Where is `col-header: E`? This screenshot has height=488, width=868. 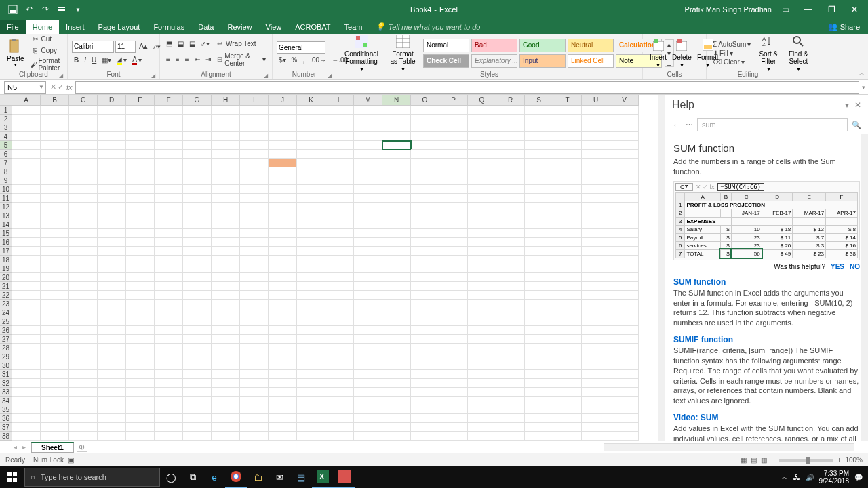 col-header: E is located at coordinates (140, 100).